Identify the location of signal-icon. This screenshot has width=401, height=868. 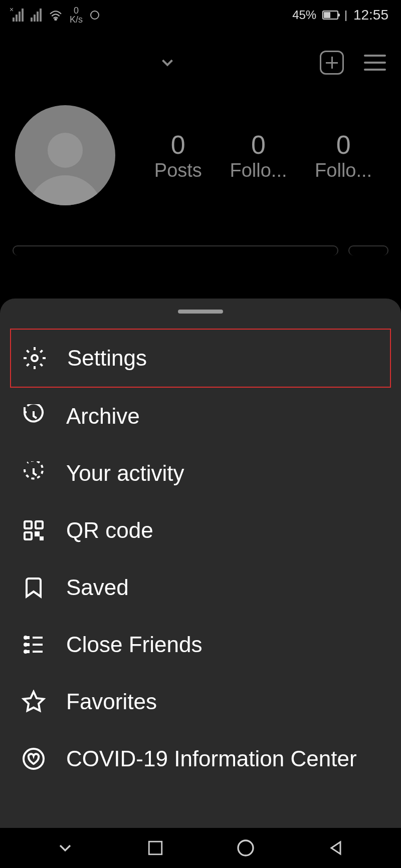
(36, 15).